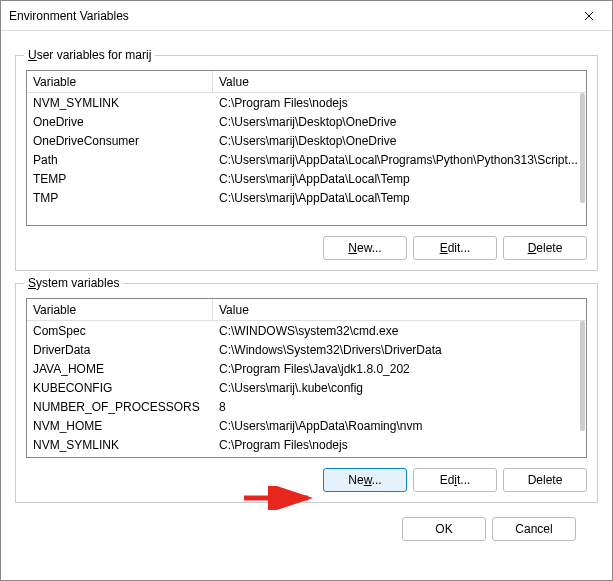 This screenshot has width=613, height=581. I want to click on cancel-button: Cancel, so click(534, 529).